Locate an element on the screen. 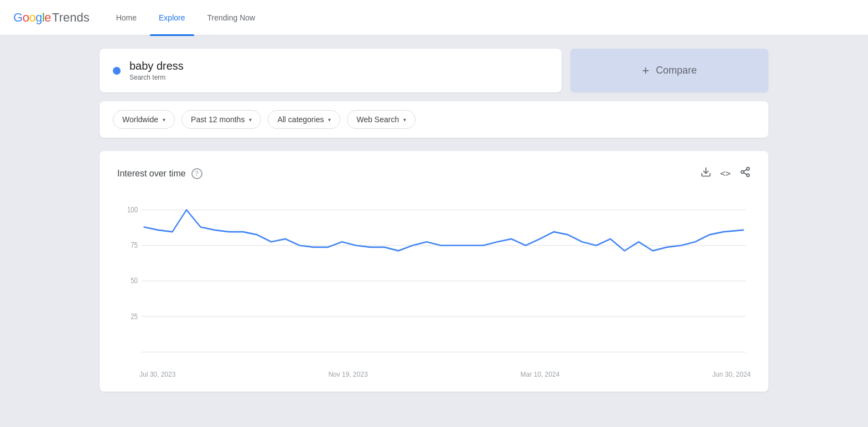 The image size is (868, 427). svg-text: 100 is located at coordinates (133, 210).